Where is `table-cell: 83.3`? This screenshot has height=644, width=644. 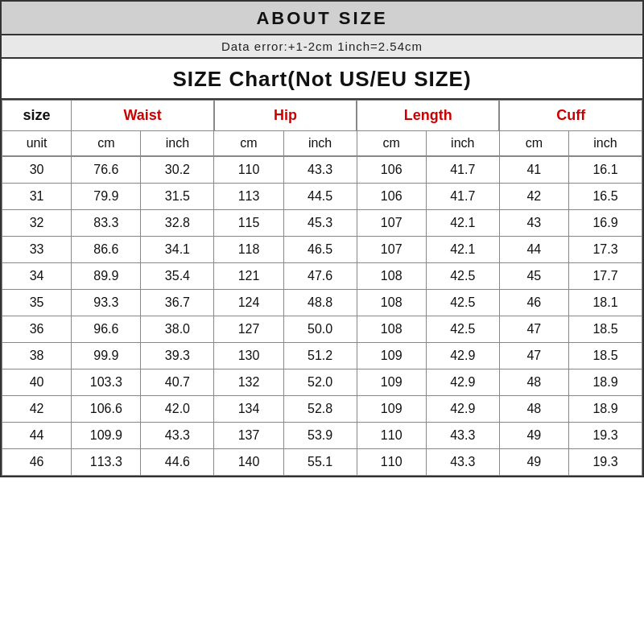 table-cell: 83.3 is located at coordinates (106, 224).